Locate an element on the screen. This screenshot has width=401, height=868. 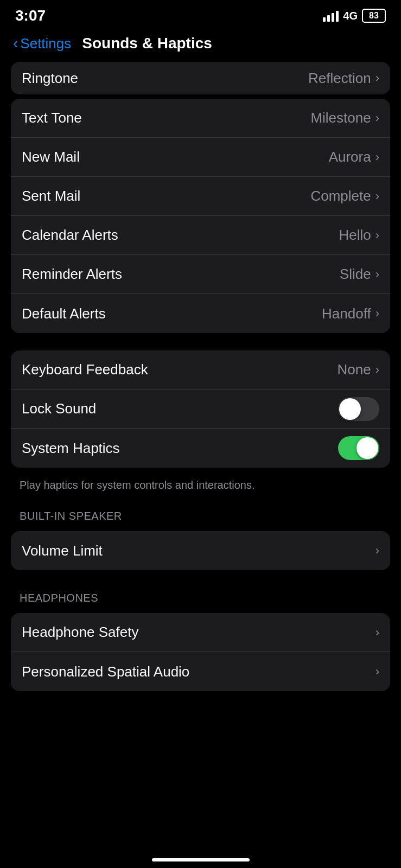
row-label: Volume Limit is located at coordinates (62, 551).